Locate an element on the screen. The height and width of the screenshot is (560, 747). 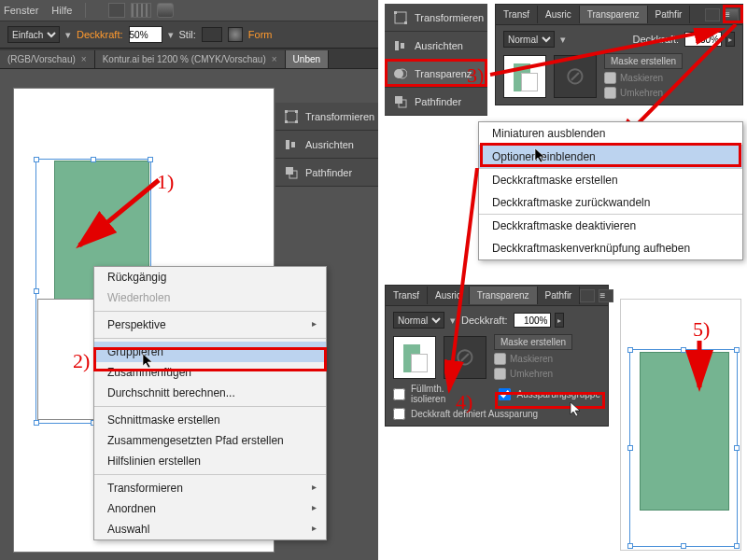
transparency-icon is located at coordinates (401, 74).